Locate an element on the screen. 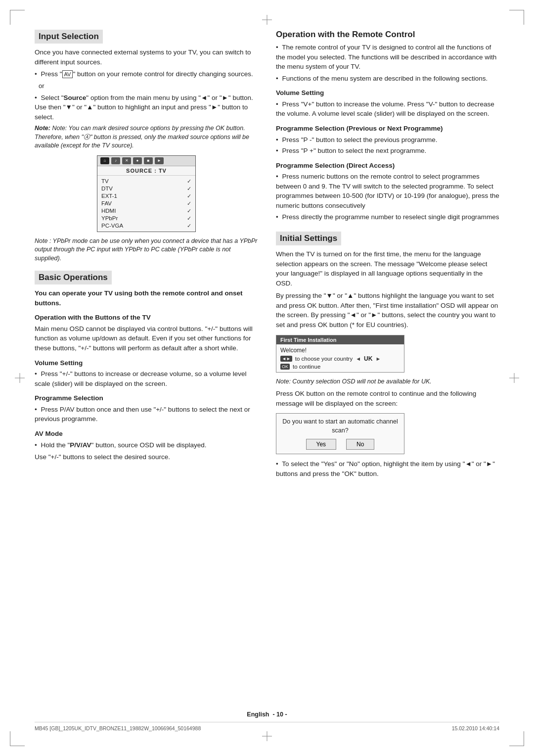 This screenshot has width=534, height=756. corner-mark-tl is located at coordinates (17, 17).